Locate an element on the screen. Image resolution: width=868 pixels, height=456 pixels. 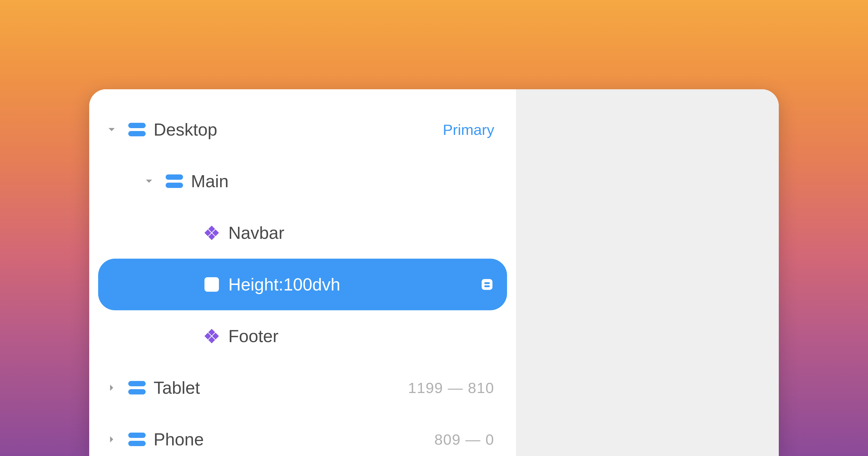
tree-item-label: Tablet is located at coordinates (279, 388).